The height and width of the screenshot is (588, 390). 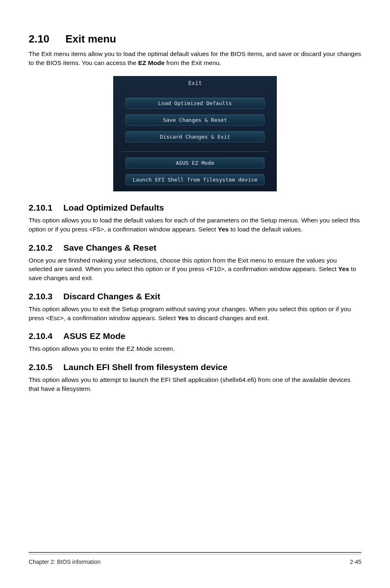 I want to click on asus-ez-mode-button: ASUS EZ Mode, so click(x=195, y=163).